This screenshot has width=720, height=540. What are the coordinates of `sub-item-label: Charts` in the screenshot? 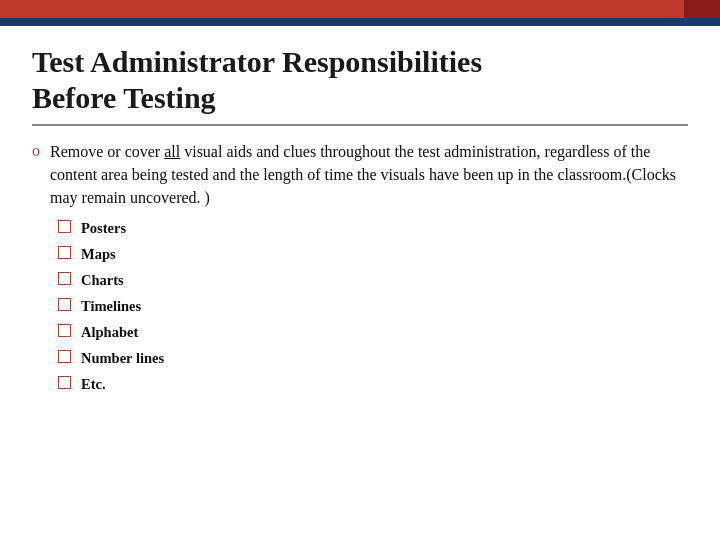 It's located at (102, 280).